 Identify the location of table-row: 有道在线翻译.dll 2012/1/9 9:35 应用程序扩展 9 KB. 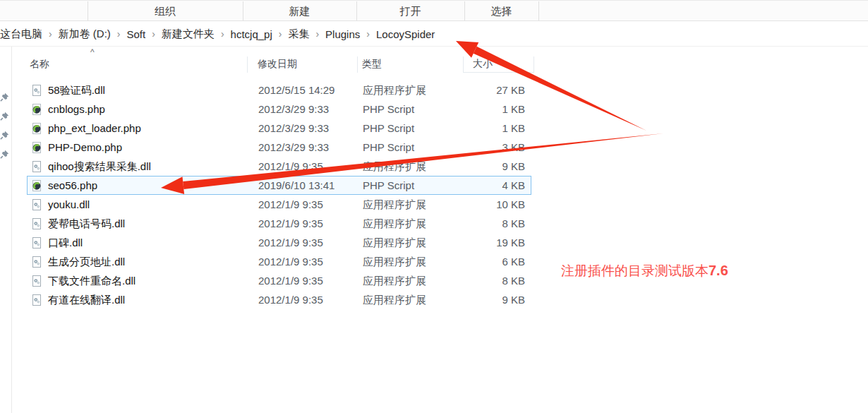
(279, 299).